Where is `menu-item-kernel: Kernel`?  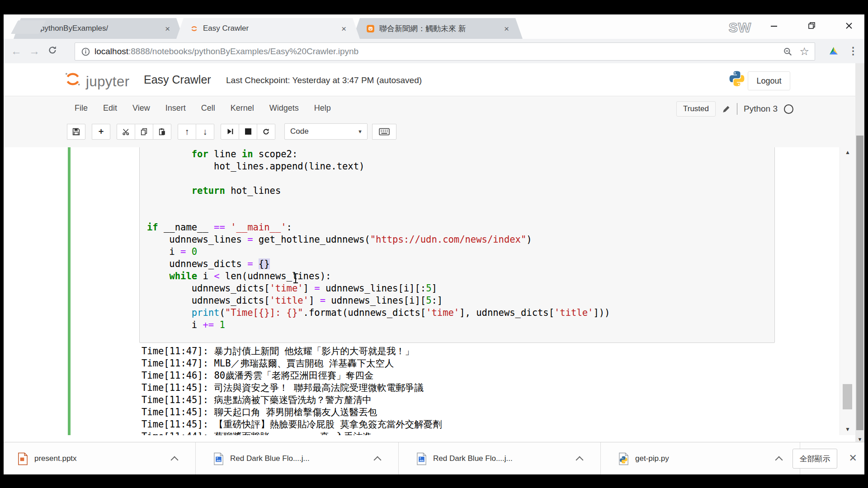 menu-item-kernel: Kernel is located at coordinates (242, 108).